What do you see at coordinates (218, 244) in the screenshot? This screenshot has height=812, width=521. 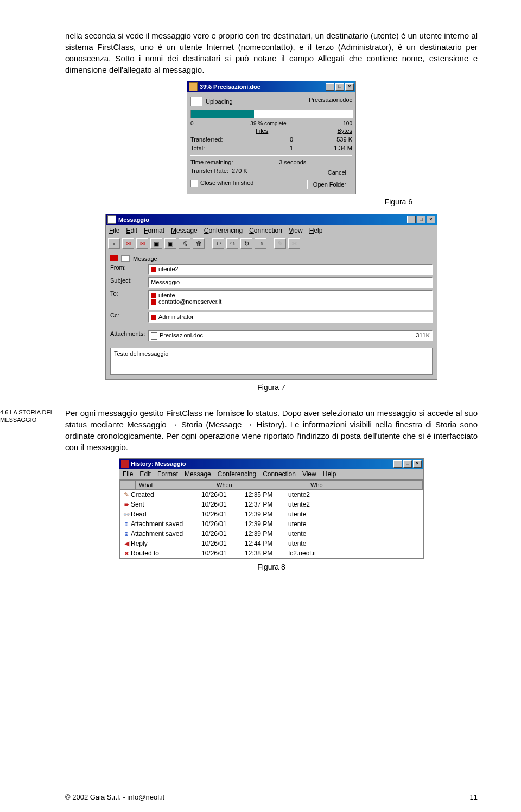 I see `toolbar-button-8: ↩` at bounding box center [218, 244].